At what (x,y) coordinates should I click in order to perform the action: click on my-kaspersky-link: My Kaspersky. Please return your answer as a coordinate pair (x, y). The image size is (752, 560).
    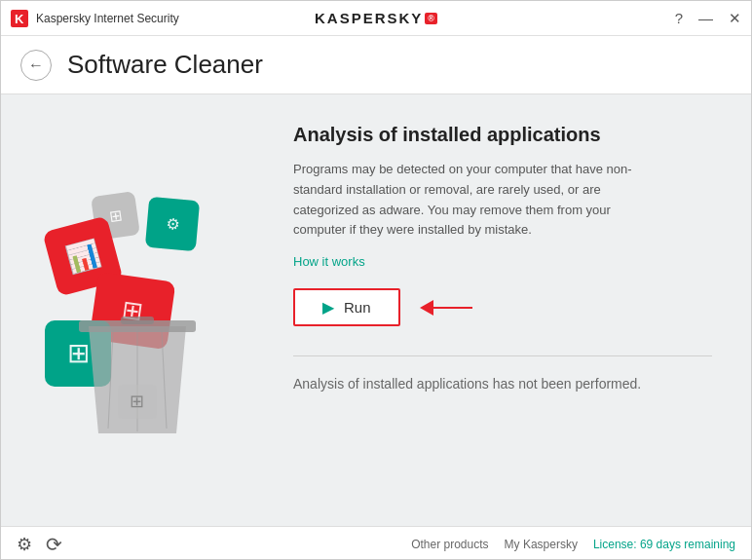
    Looking at the image, I should click on (542, 544).